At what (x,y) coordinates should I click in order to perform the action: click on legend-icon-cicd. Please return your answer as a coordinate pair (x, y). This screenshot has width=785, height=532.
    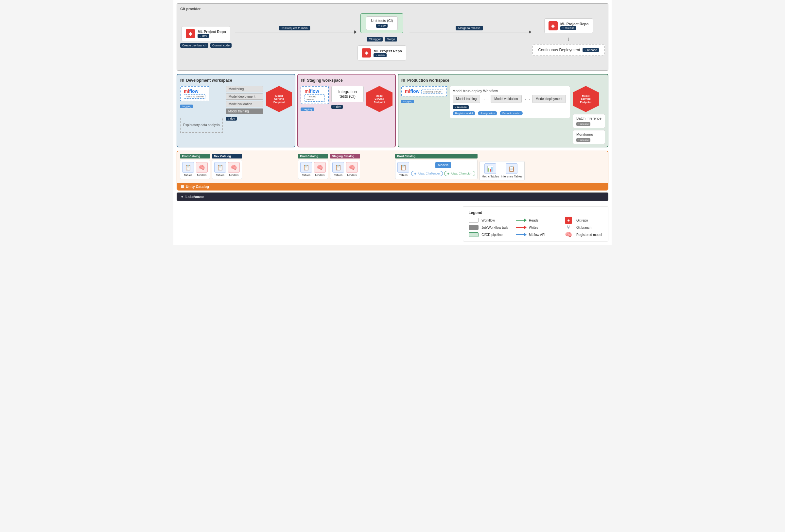
    Looking at the image, I should click on (474, 235).